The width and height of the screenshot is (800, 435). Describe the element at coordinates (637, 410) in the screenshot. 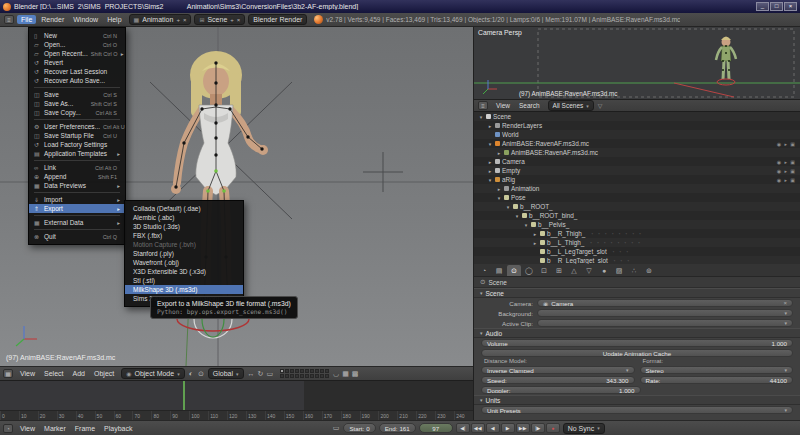

I see `unit-presets-select: Unit Presets ▾` at that location.